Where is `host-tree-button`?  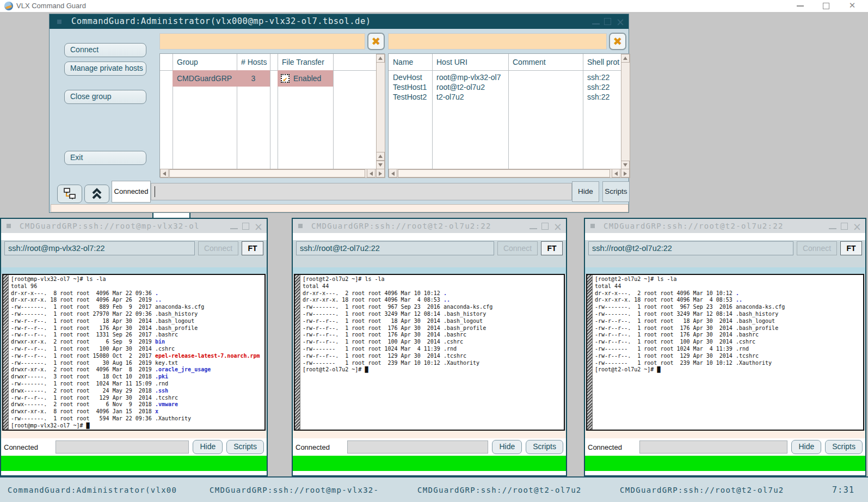 host-tree-button is located at coordinates (70, 194).